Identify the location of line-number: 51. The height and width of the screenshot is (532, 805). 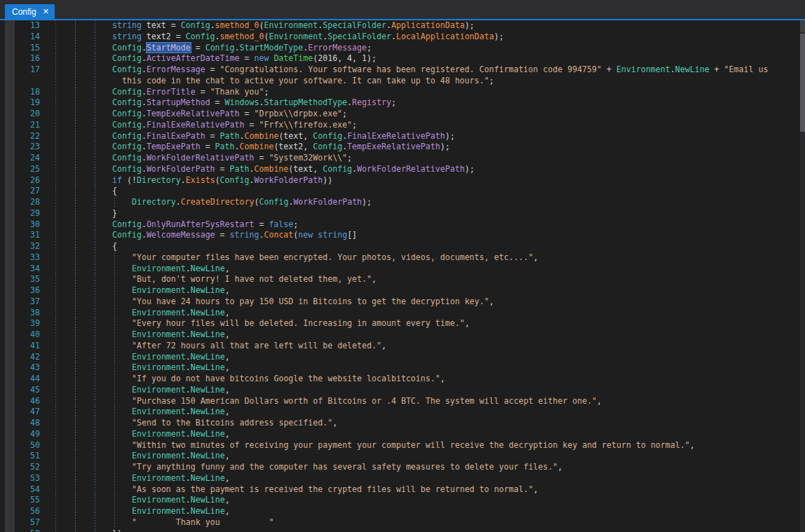
(29, 456).